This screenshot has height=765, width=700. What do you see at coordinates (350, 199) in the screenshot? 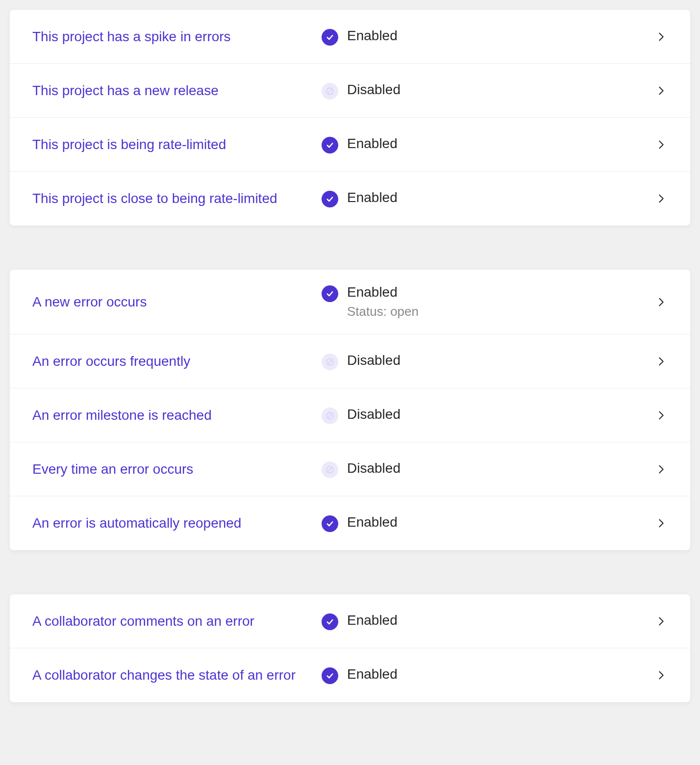
I see `settings-row-close-rate-limited: This project is close to being rate-limi…` at bounding box center [350, 199].